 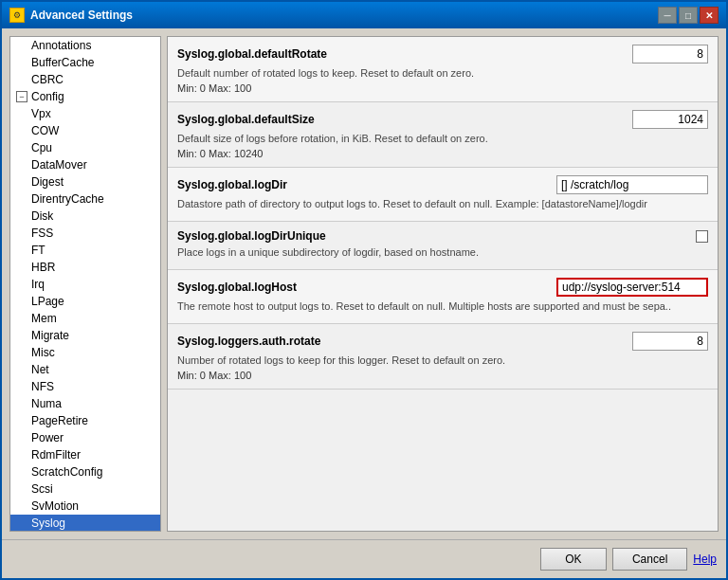 I want to click on setting-desc-logHost: The remote host to output logs to. Reset…, so click(x=443, y=306).